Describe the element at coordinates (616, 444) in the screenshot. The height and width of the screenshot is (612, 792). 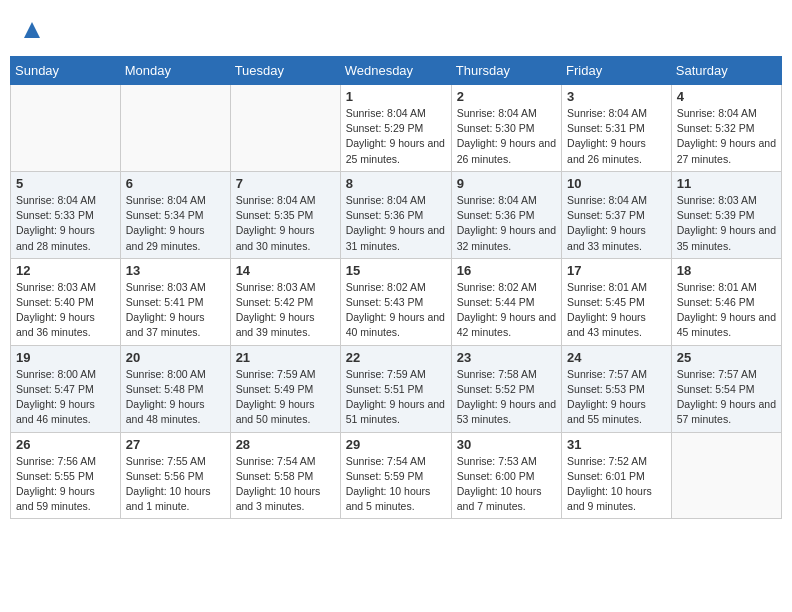
I see `day-number: 31` at that location.